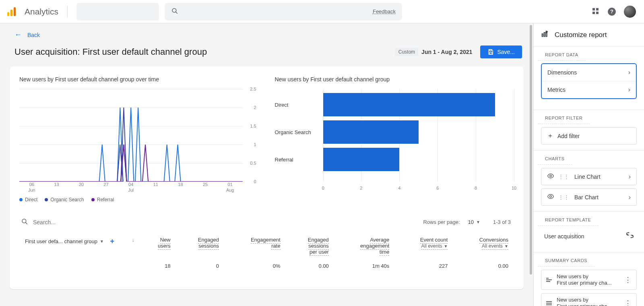 Image resolution: width=644 pixels, height=306 pixels. What do you see at coordinates (64, 242) in the screenshot?
I see `dimension-dropdown: First user defa... channel group ▼` at bounding box center [64, 242].